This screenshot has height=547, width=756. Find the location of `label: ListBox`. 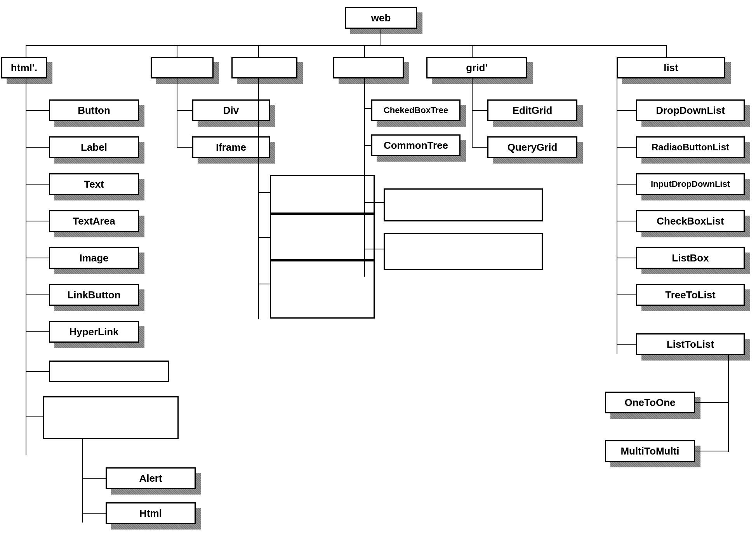

label: ListBox is located at coordinates (690, 258).